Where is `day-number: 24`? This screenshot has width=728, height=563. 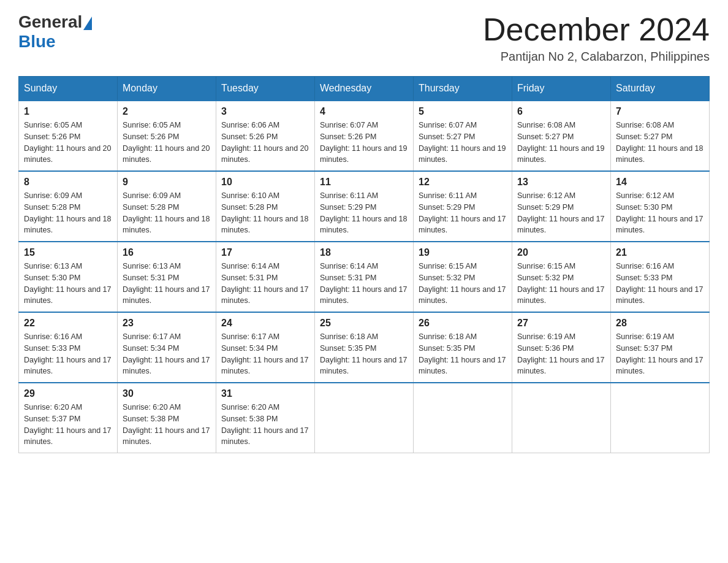
day-number: 24 is located at coordinates (265, 323).